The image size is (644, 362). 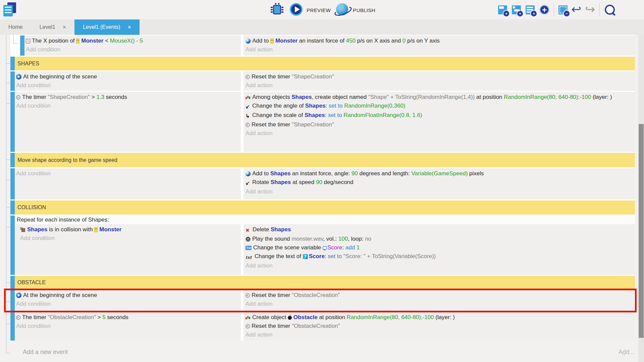 I want to click on text-segment: p/s on Y axis, so click(x=423, y=41).